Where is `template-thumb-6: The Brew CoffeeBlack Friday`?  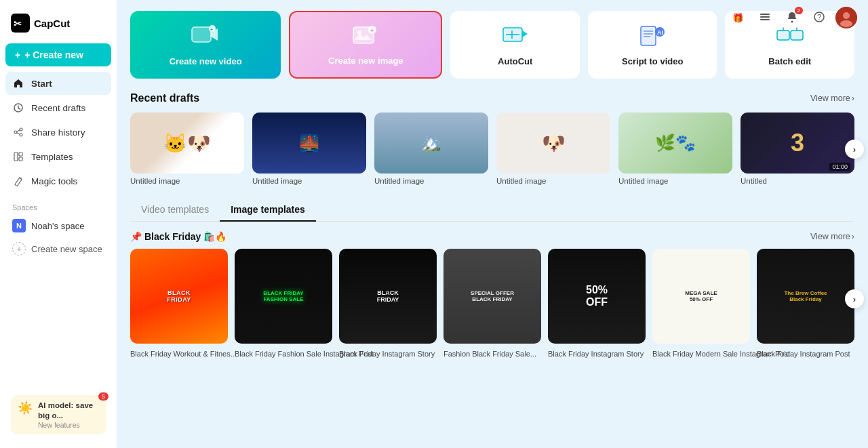
template-thumb-6: The Brew CoffeeBlack Friday is located at coordinates (806, 296).